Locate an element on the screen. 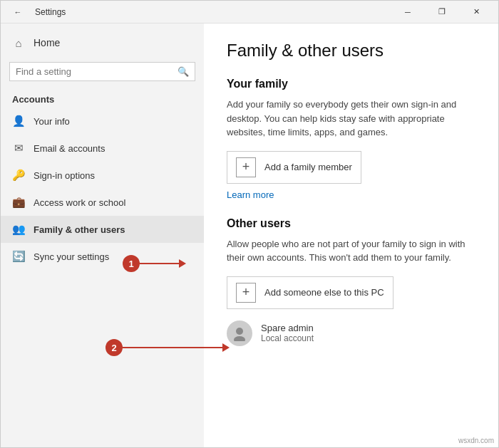 Image resolution: width=499 pixels, height=448 pixels. close-button: ✕ is located at coordinates (476, 12).